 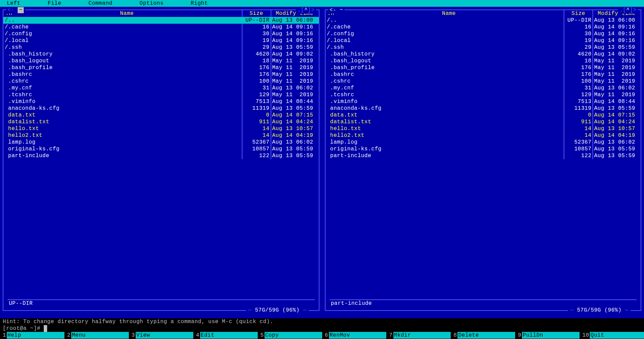 What do you see at coordinates (16, 10) in the screenshot?
I see `left-panel-path: <- ~` at bounding box center [16, 10].